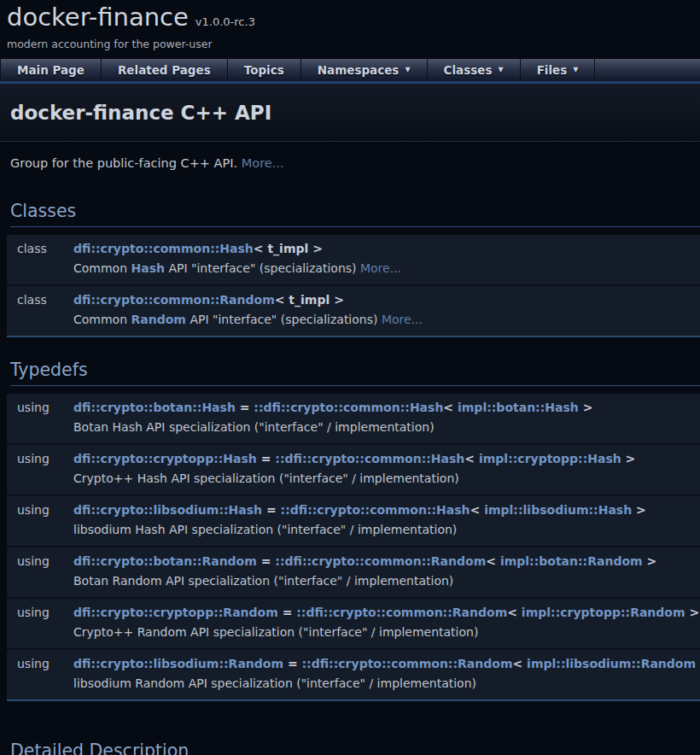 This screenshot has height=755, width=700. I want to click on detailed-description-heading: Detailed Description, so click(355, 748).